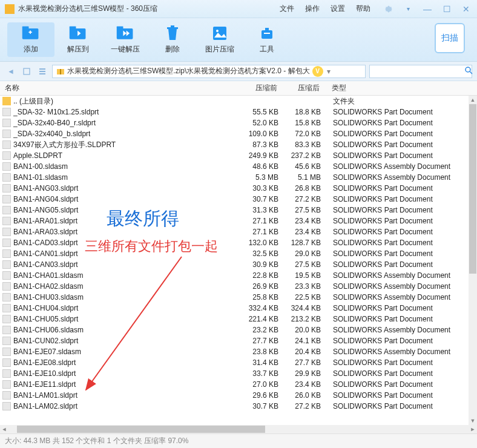 Image resolution: width=477 pixels, height=448 pixels. What do you see at coordinates (408, 9) in the screenshot?
I see `dropdown-icon: ▾` at bounding box center [408, 9].